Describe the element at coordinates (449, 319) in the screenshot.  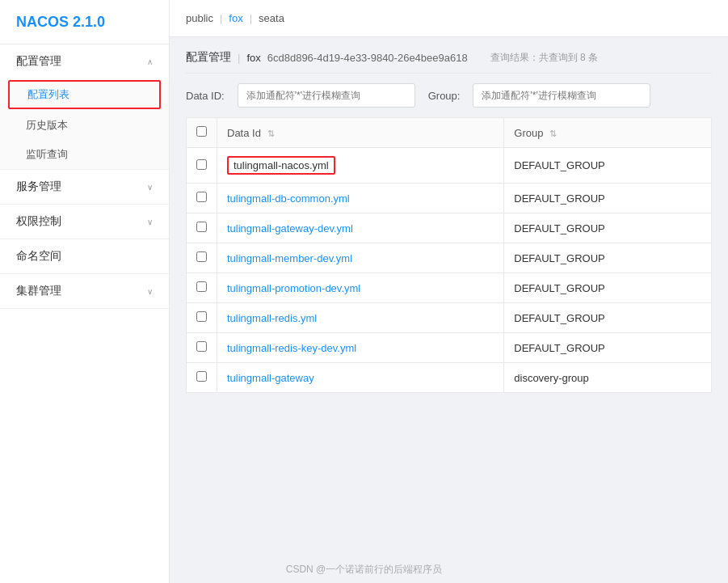
I see `table-row: tulingmall-redis.ymlDEFAULT_GROUP` at that location.